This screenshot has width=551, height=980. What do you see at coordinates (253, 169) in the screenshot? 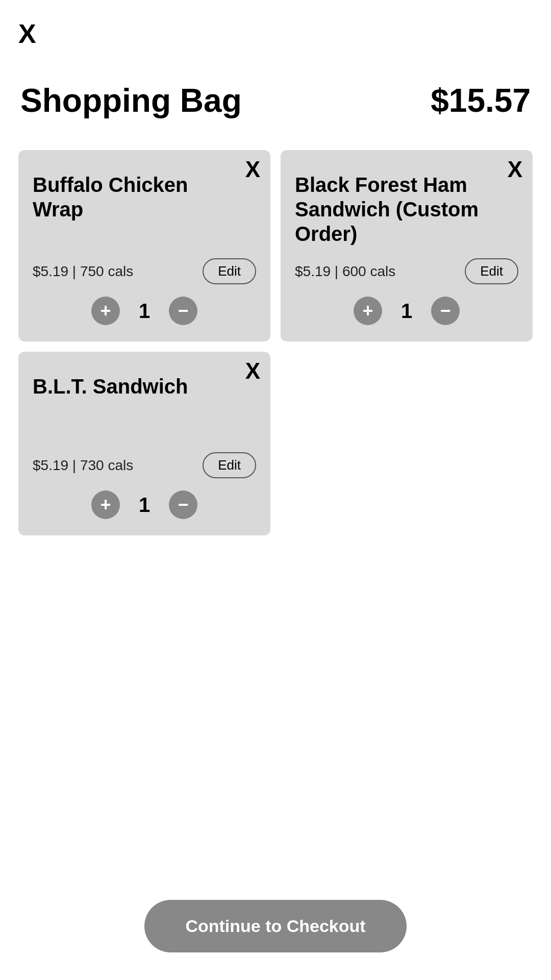
I see `item-remove-button-1: X` at bounding box center [253, 169].